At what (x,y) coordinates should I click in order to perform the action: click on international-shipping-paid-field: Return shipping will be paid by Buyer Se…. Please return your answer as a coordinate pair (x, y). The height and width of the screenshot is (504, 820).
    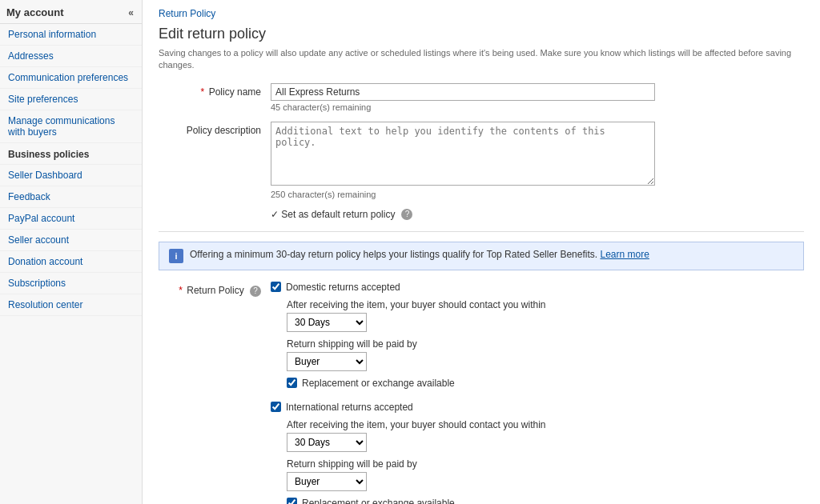
    Looking at the image, I should click on (545, 475).